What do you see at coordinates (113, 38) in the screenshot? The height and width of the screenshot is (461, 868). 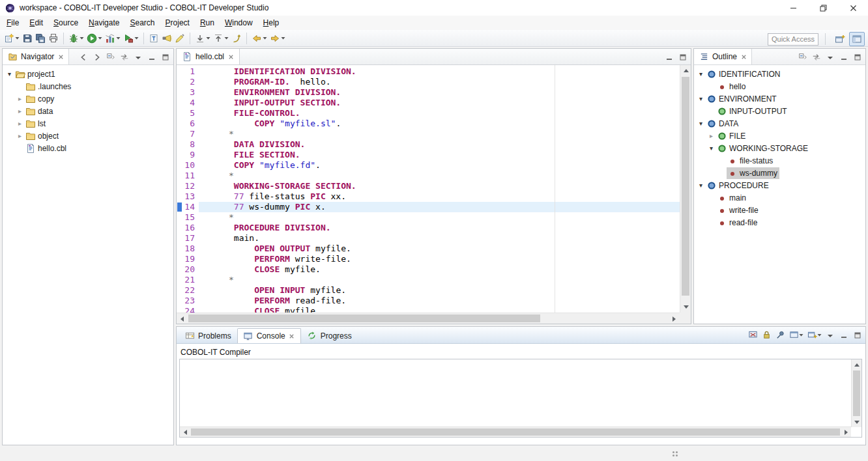 I see `coverage-button` at bounding box center [113, 38].